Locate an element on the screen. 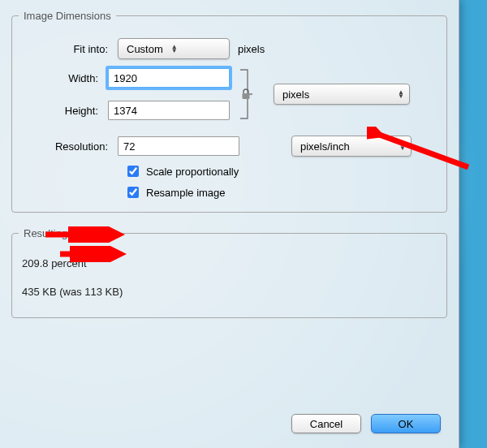 This screenshot has height=448, width=487. height-input is located at coordinates (169, 110).